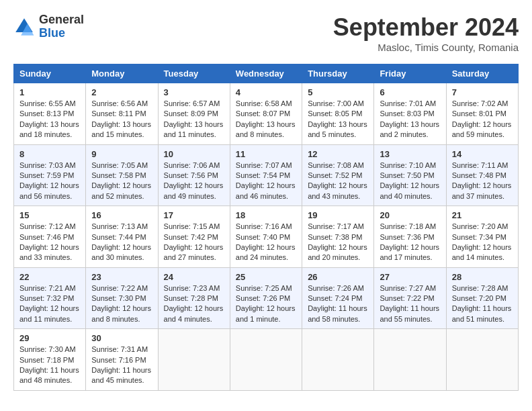 The image size is (532, 411). I want to click on day-number: 13, so click(410, 154).